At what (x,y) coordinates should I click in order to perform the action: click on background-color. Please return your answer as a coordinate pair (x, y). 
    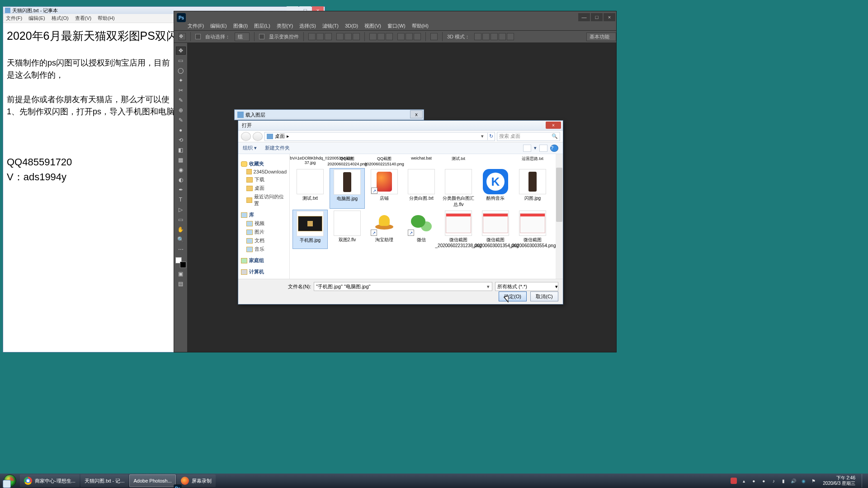
    Looking at the image, I should click on (183, 265).